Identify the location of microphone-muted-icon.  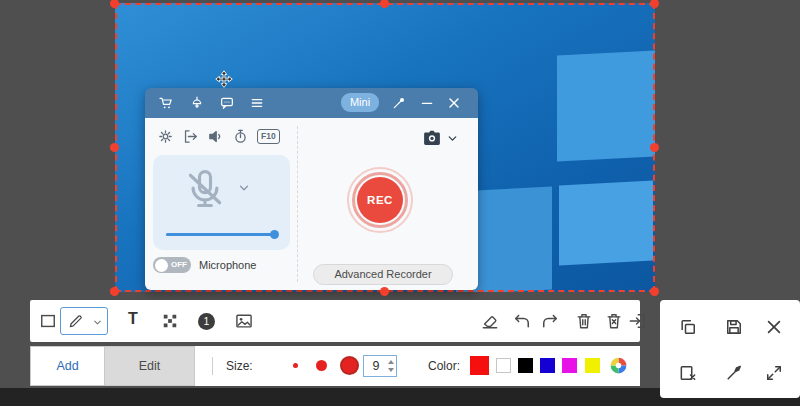
(205, 189).